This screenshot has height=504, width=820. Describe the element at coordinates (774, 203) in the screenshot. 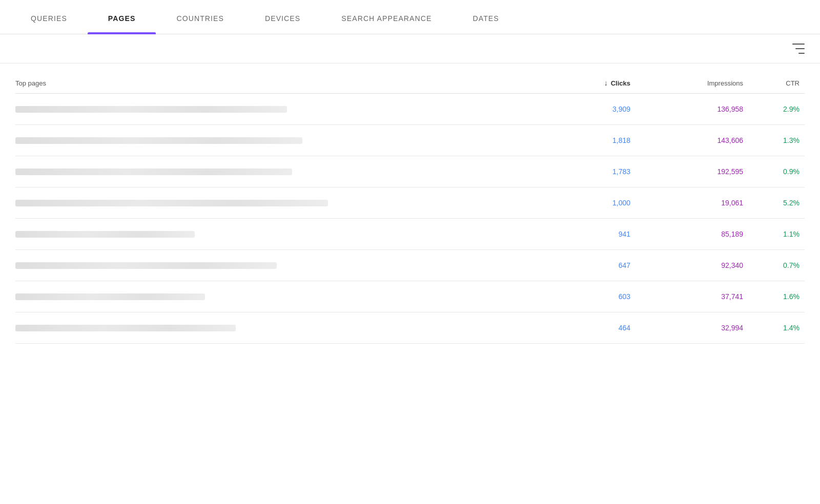

I see `ctr-value: 5.2%` at that location.